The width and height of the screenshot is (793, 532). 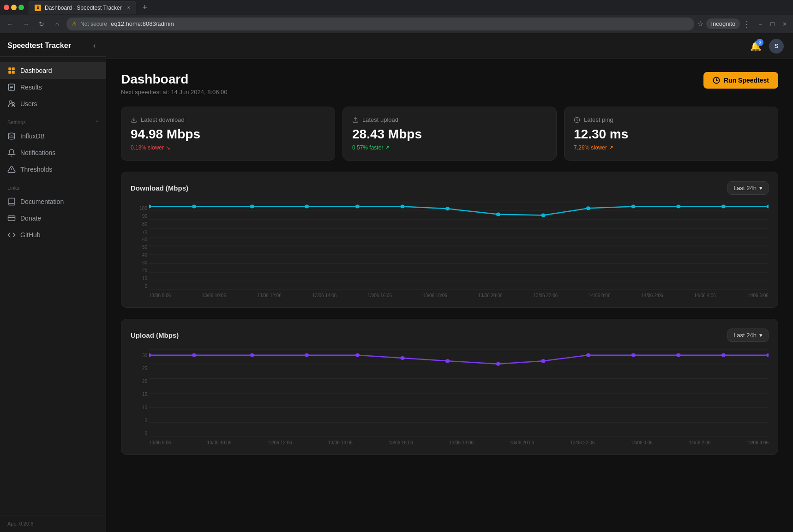 What do you see at coordinates (142, 24) in the screenshot?
I see `address-url: eq12.home:8083/admin` at bounding box center [142, 24].